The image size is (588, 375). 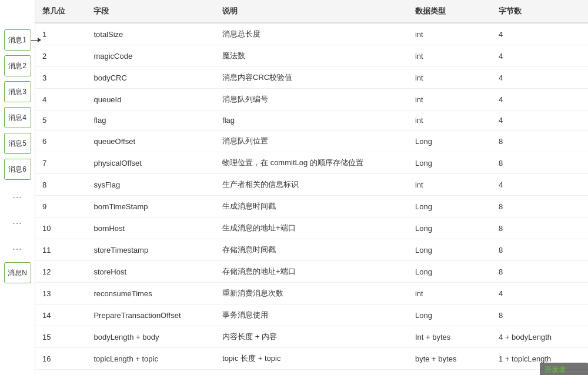 What do you see at coordinates (450, 185) in the screenshot?
I see `cell-7-type: int` at bounding box center [450, 185].